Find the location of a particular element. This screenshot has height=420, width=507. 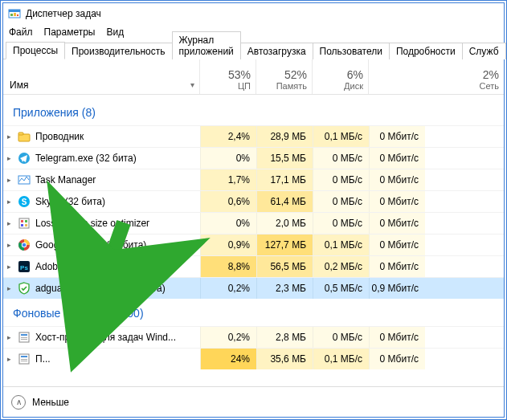

col-net-pct: 2% is located at coordinates (491, 75).